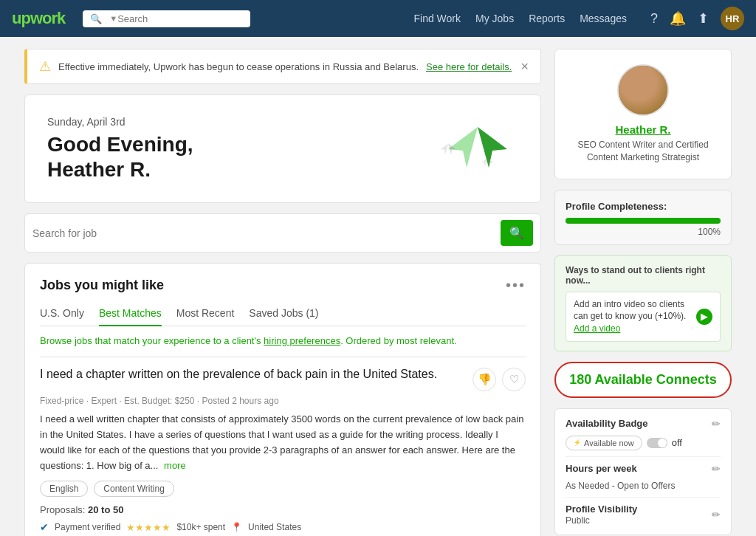 The image size is (756, 536). What do you see at coordinates (378, 18) in the screenshot?
I see `navbar: upwork 🔍 ▼ Find Work My Jobs Reports Mes…` at bounding box center [378, 18].